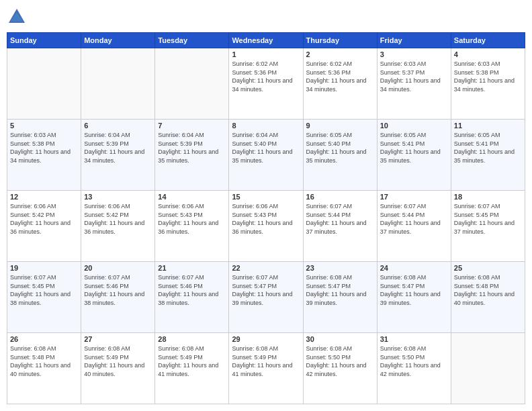 This screenshot has height=411, width=532. What do you see at coordinates (414, 197) in the screenshot?
I see `day-number: 17` at bounding box center [414, 197].